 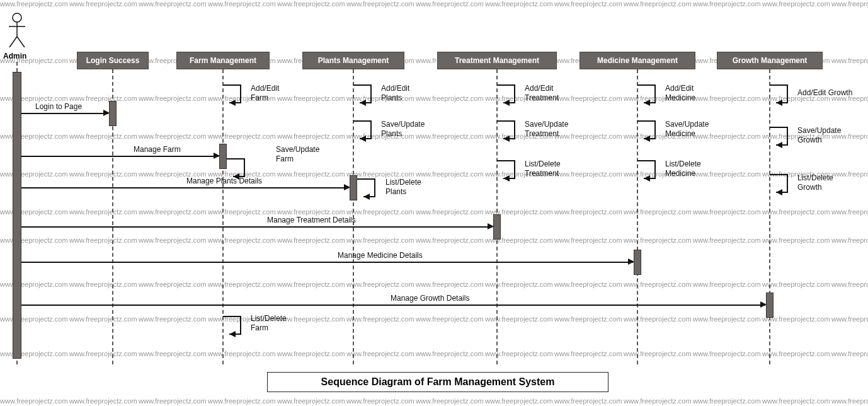 What do you see at coordinates (157, 149) in the screenshot?
I see `msg-farm-label: Manage Farm` at bounding box center [157, 149].